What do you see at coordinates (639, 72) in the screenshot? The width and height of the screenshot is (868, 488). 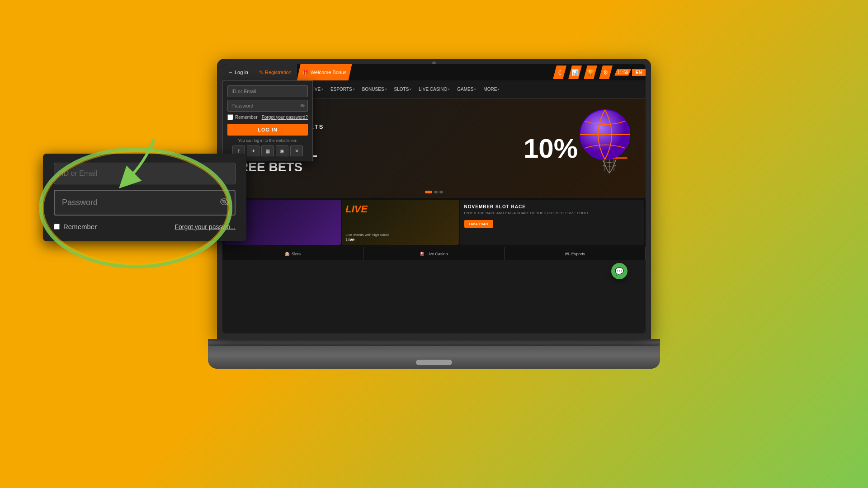 I see `lang-badge: EN` at bounding box center [639, 72].